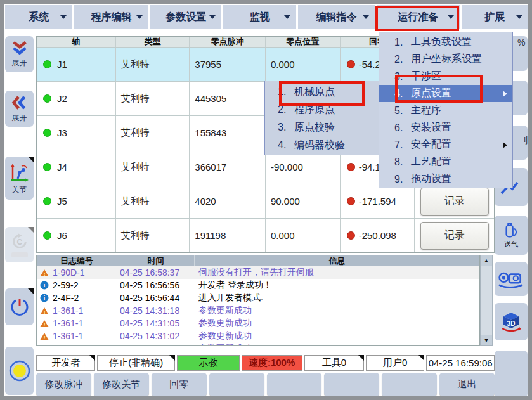 The image size is (532, 400). What do you see at coordinates (44, 298) in the screenshot?
I see `svg-text: i` at bounding box center [44, 298].